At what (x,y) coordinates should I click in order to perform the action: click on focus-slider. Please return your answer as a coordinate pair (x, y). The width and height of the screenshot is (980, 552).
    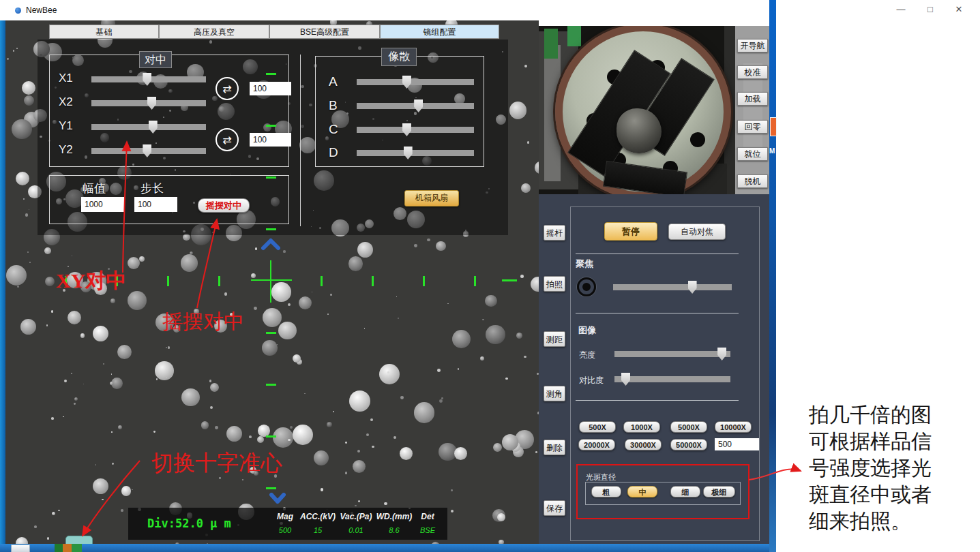
    Looking at the image, I should click on (672, 288).